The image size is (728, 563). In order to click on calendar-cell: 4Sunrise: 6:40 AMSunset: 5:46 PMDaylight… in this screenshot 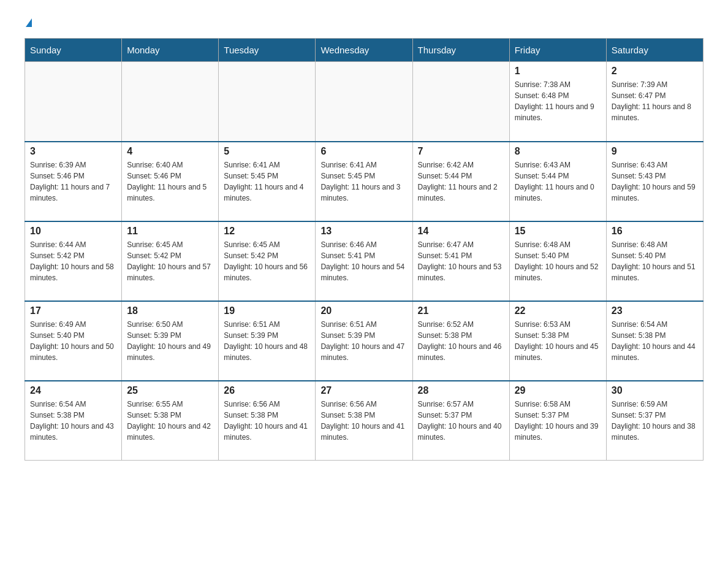, I will do `click(170, 182)`.